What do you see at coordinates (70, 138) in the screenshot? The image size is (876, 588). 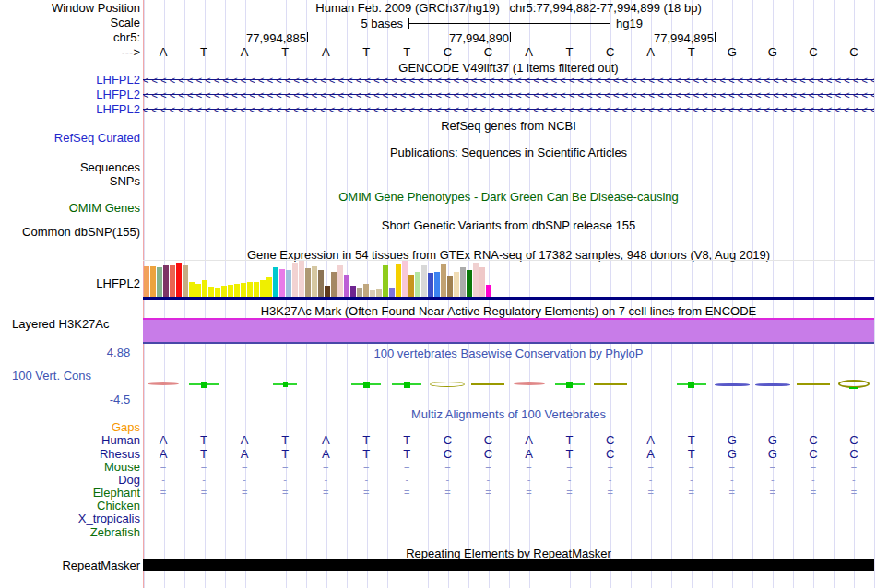 I see `track-label-refseq-curated: RefSeq Curated` at bounding box center [70, 138].